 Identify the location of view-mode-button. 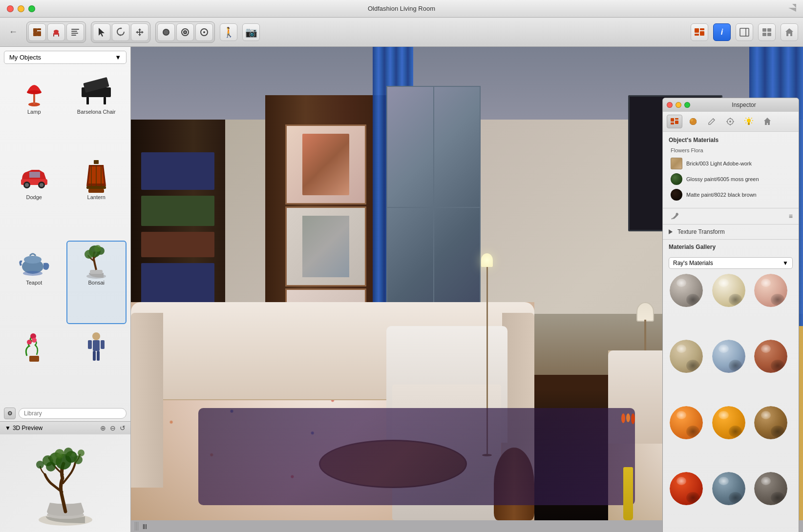
(767, 32).